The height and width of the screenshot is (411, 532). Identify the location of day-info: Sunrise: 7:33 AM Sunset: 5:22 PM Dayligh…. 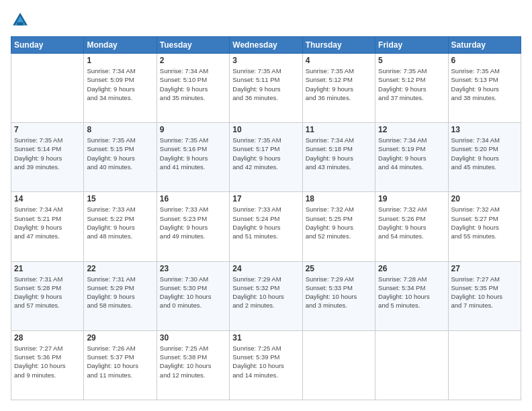
(120, 223).